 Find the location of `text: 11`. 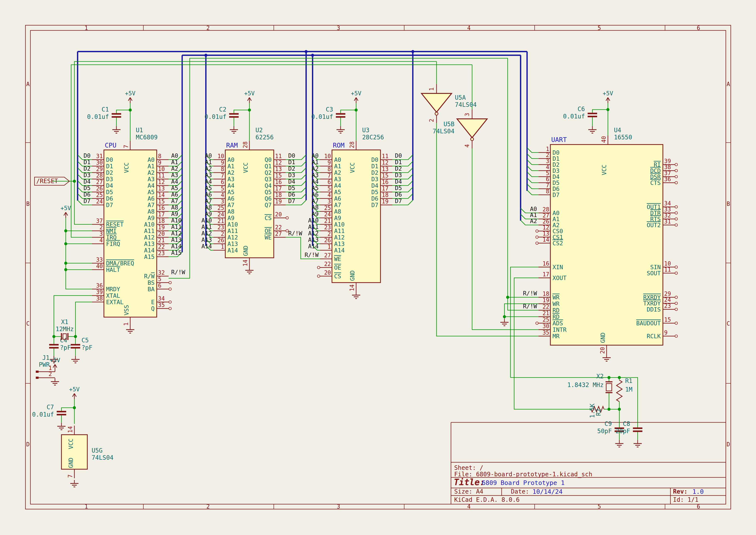

text: 11 is located at coordinates (279, 156).